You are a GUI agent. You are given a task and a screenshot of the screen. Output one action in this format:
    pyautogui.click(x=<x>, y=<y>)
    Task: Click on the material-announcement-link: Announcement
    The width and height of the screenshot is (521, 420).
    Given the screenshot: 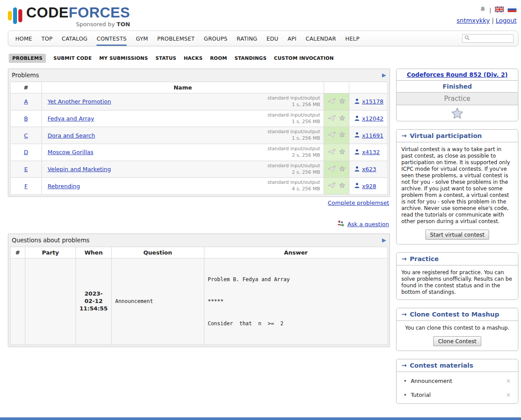 What is the action you would take?
    pyautogui.click(x=431, y=381)
    